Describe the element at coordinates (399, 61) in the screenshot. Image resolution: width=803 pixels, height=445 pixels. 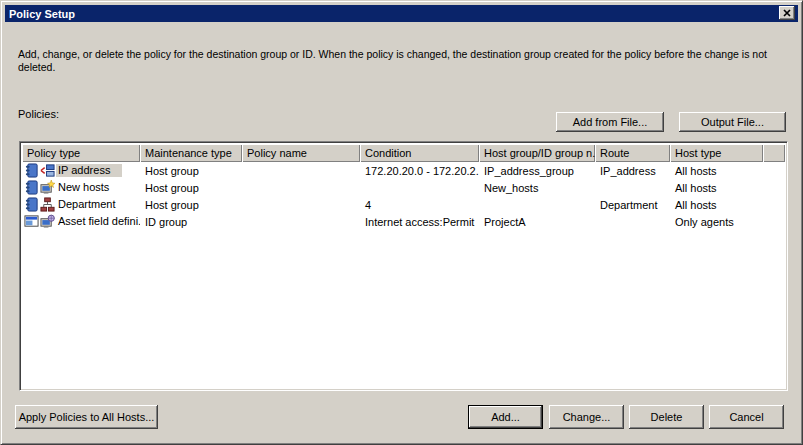
I see `dialog-description: Add, change, or delete the policy for th…` at that location.